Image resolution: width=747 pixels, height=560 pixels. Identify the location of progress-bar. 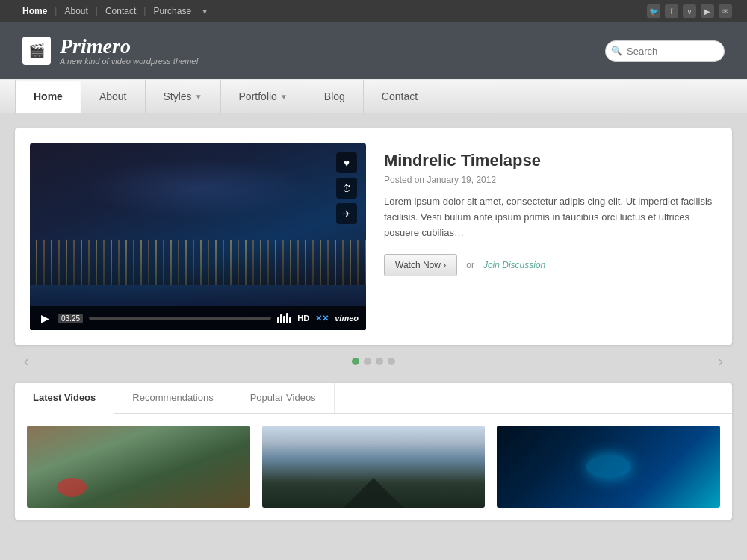
(180, 318).